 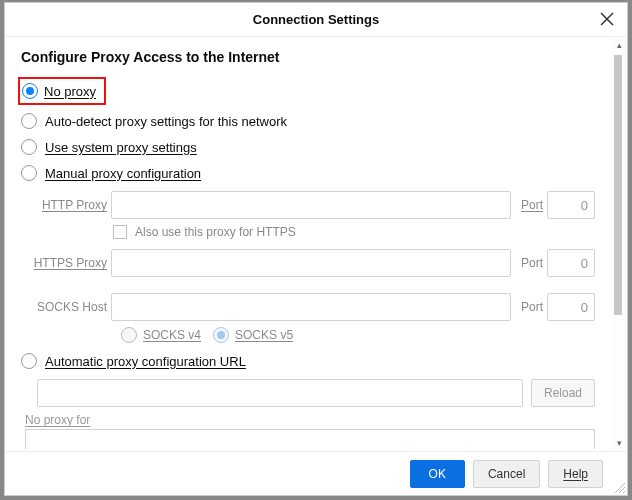 I want to click on scroll-down-button: ▾, so click(x=619, y=443).